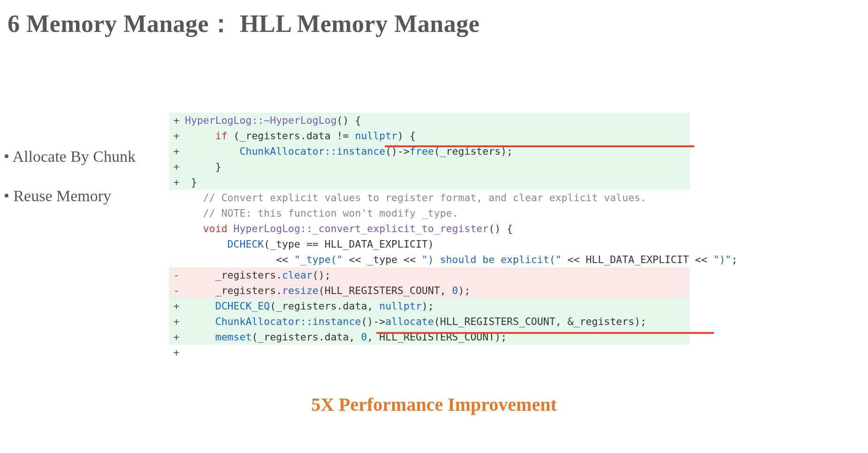 This screenshot has width=868, height=453. Describe the element at coordinates (349, 244) in the screenshot. I see `code-token: (_type == HLL_DATA_EXPLICIT)` at that location.